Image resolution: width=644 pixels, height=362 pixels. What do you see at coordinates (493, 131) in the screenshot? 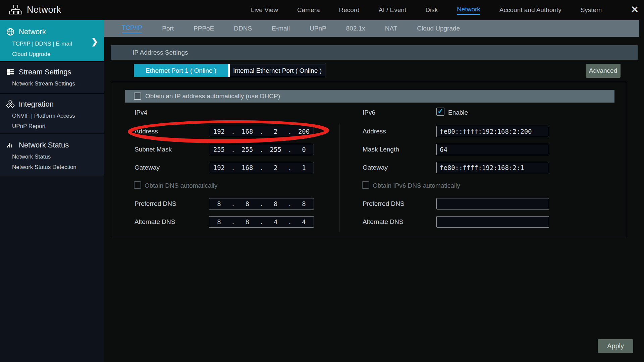
I see `ipv6-address-field: fe80::ffff:192:168:2:200` at bounding box center [493, 131].